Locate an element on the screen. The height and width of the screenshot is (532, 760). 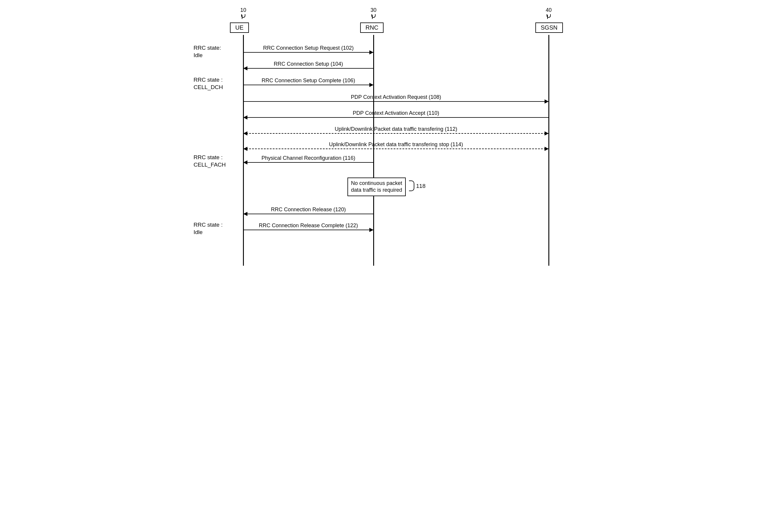
message-row-9: RRC Connection Release Complete (122) is located at coordinates (309, 236).